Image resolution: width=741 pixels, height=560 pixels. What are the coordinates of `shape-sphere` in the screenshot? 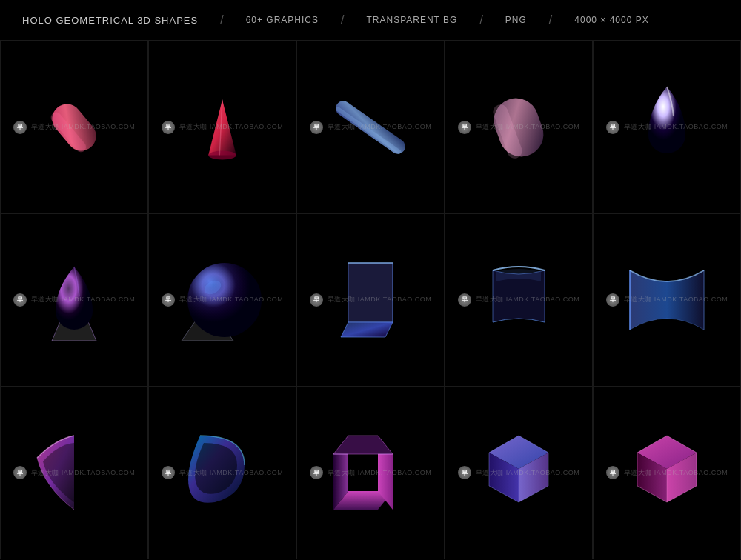 It's located at (222, 300).